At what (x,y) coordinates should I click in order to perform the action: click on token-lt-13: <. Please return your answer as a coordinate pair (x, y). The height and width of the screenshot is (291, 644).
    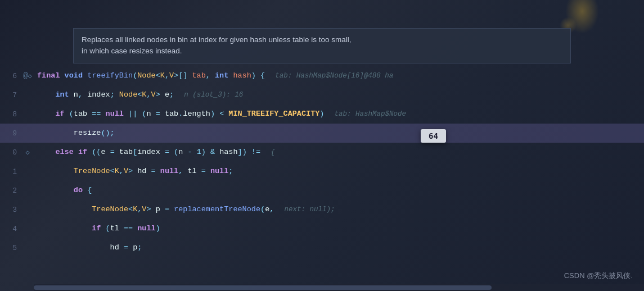
    Looking at the image, I should click on (130, 209).